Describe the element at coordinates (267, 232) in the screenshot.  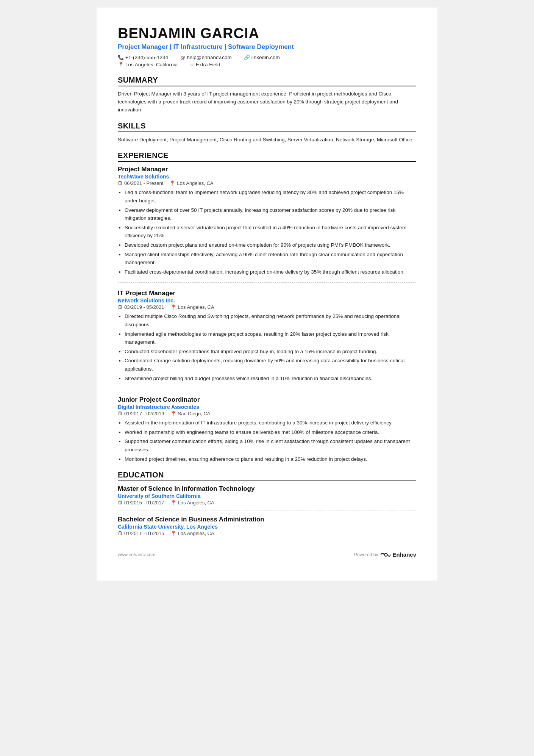
I see `job-0-bullets: Led a cross-functional team to implement…` at that location.